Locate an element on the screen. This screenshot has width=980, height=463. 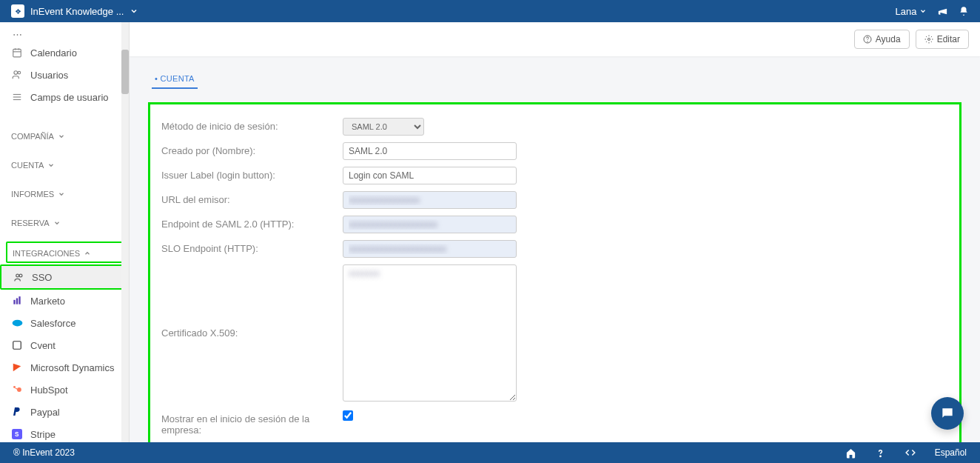
bell-icon is located at coordinates (964, 11).